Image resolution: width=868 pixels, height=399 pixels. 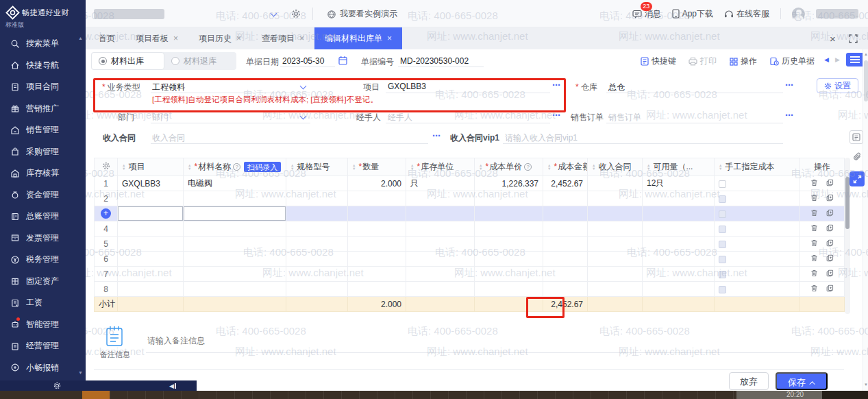 What do you see at coordinates (42, 109) in the screenshot?
I see `sidebar-item-gift: 营销推广` at bounding box center [42, 109].